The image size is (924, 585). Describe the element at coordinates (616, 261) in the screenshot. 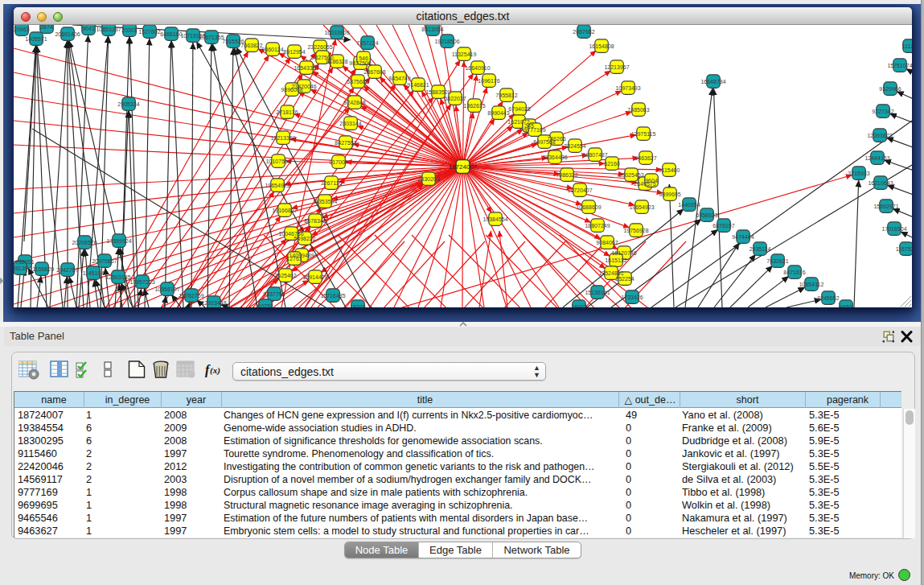

I see `svg-text: 1615132` at that location.